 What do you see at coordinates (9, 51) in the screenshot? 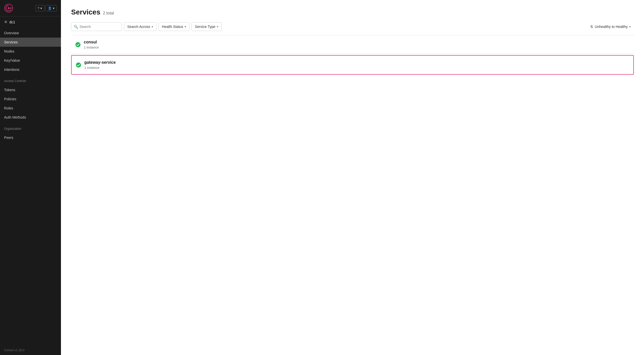
I see `sidebar-item-label: Nodes` at bounding box center [9, 51].